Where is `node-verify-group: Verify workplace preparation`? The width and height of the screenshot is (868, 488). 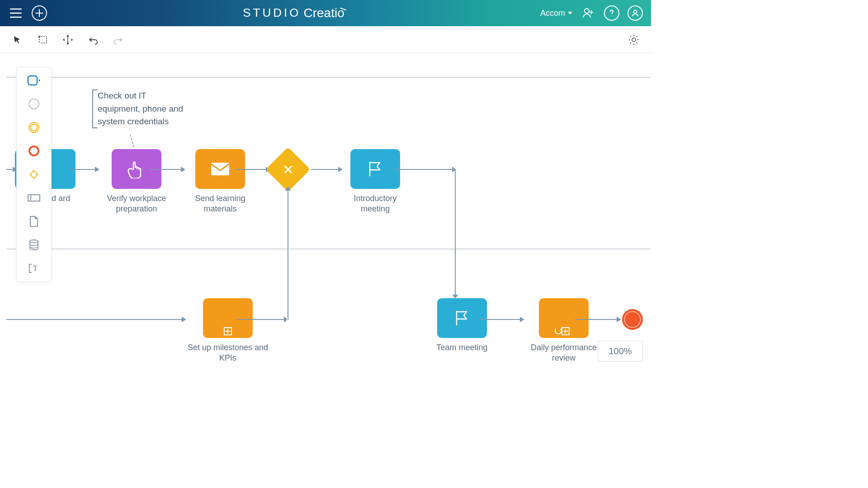 node-verify-group: Verify workplace preparation is located at coordinates (137, 182).